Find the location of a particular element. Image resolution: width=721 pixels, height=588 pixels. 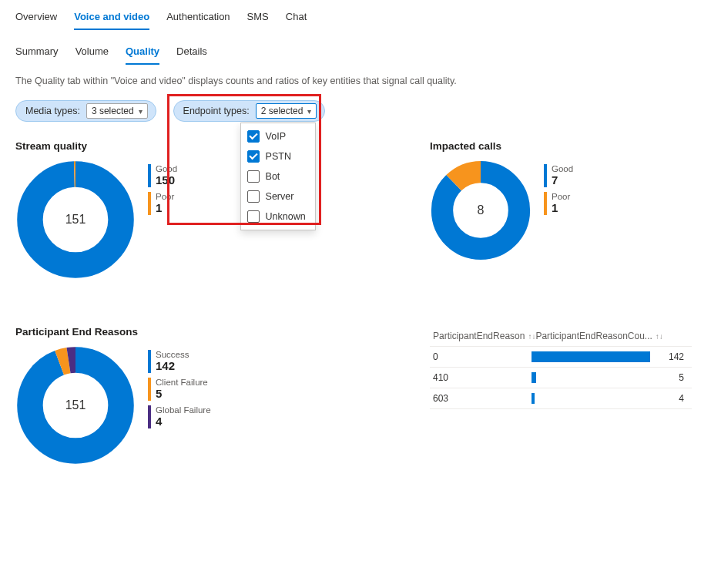

page-description: The Quality tab within "Voice and video"… is located at coordinates (360, 81).